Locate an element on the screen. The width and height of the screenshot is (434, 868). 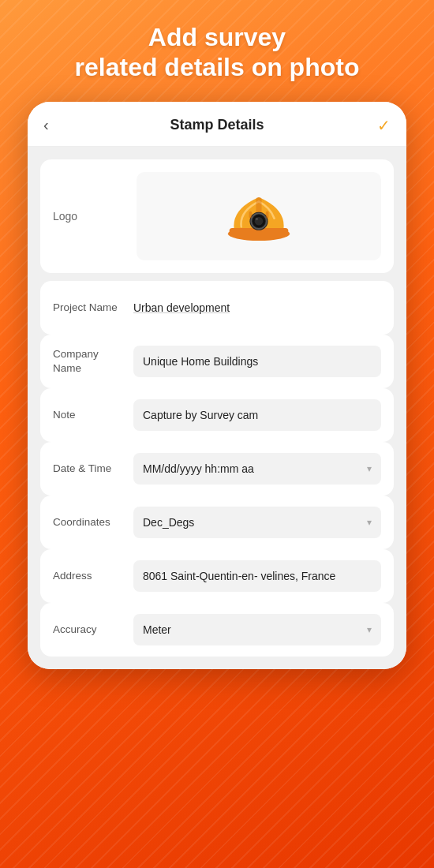
value-address: 8061 Saint-Quentin-en- velines, France is located at coordinates (257, 576).